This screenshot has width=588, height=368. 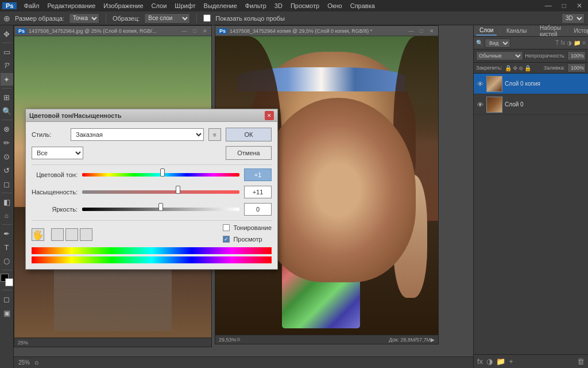 I want to click on doc1-minimize: —, so click(x=184, y=31).